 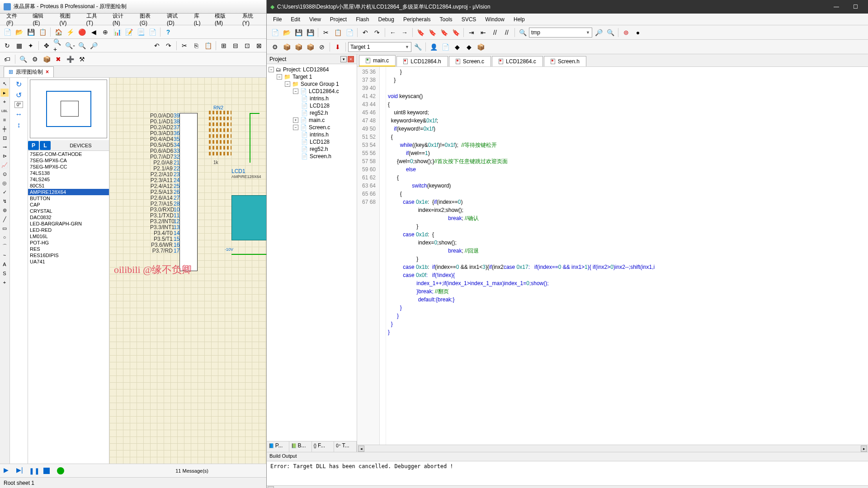 I want to click on menu-peripherals: Peripherals, so click(x=417, y=19).